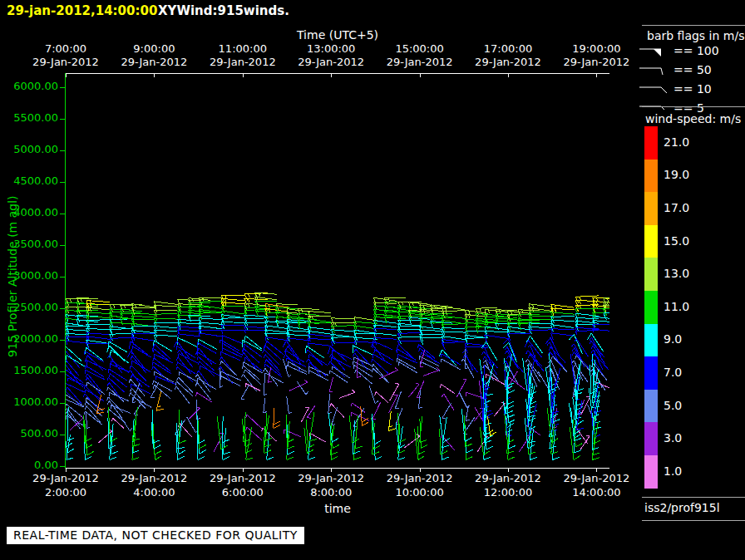 The width and height of the screenshot is (745, 560). I want to click on bottom-axis-title: time, so click(338, 508).